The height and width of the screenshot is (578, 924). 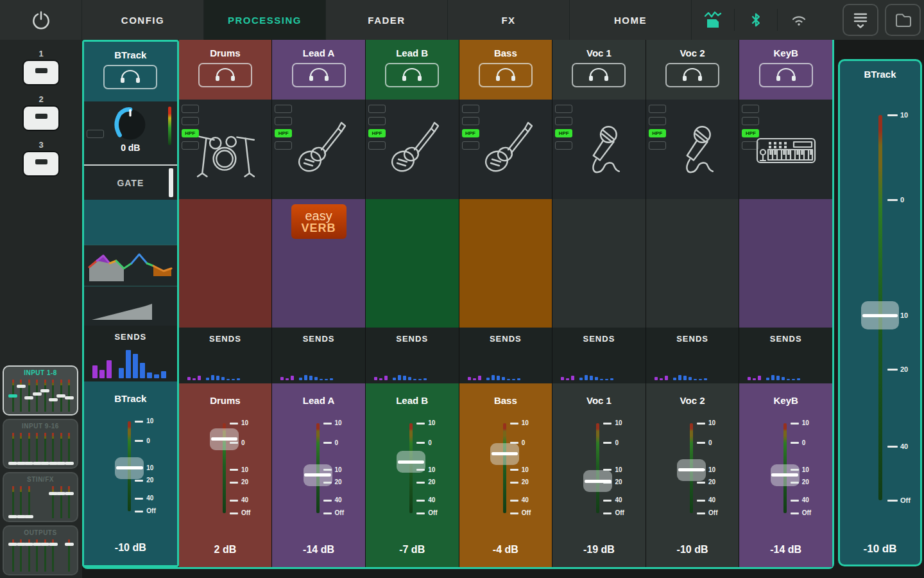 What do you see at coordinates (377, 134) in the screenshot?
I see `hpf-badge: HPF` at bounding box center [377, 134].